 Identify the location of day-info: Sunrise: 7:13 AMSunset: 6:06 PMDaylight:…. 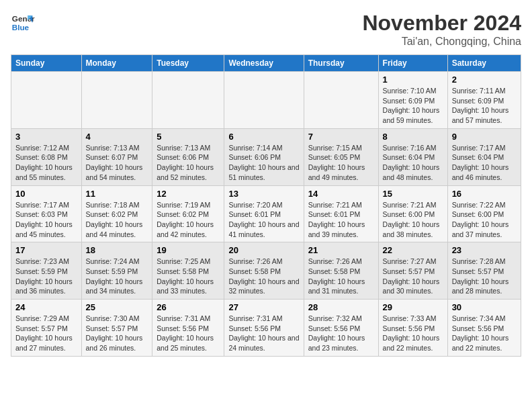
(188, 163).